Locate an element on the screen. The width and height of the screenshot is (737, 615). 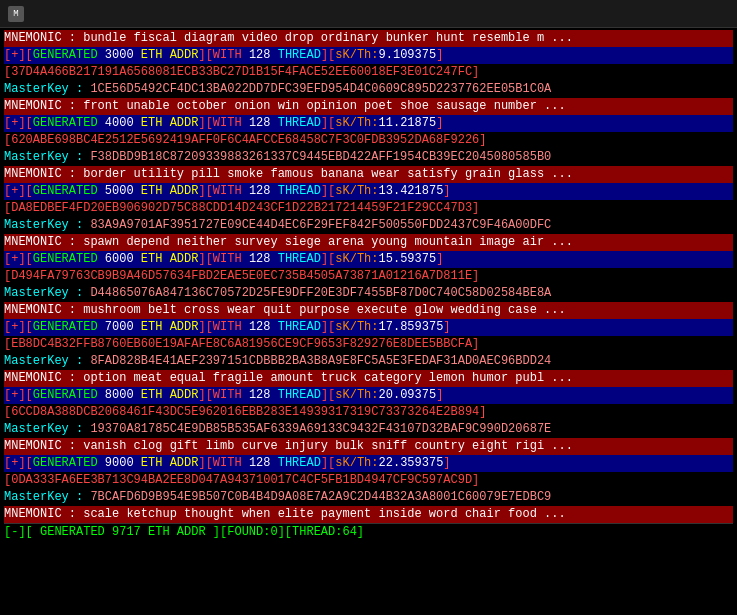
terminal-line-0: MNEMONIC : bundle fiscal diagram video d… is located at coordinates (368, 38).